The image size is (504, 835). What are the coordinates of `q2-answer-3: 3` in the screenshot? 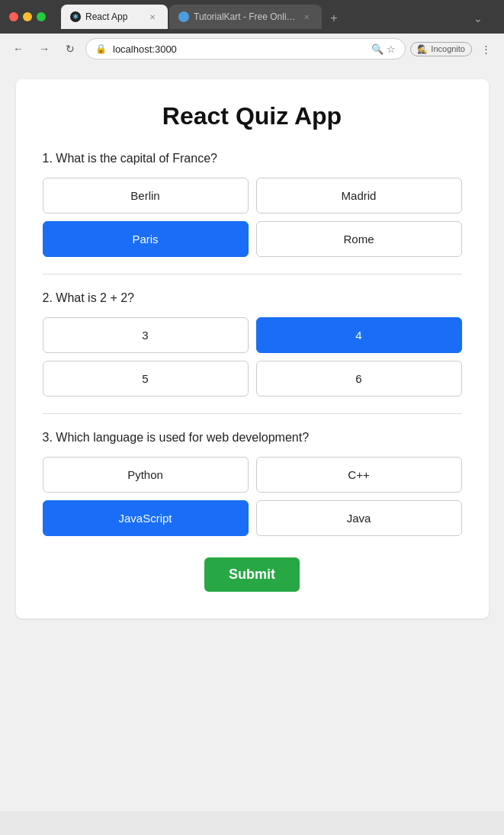 It's located at (146, 336).